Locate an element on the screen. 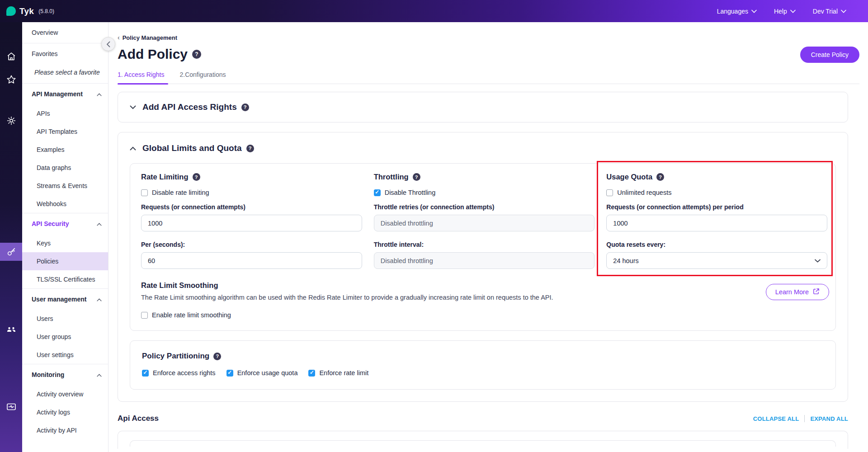 The width and height of the screenshot is (868, 452). tab-configurations: 2.Configurations is located at coordinates (203, 77).